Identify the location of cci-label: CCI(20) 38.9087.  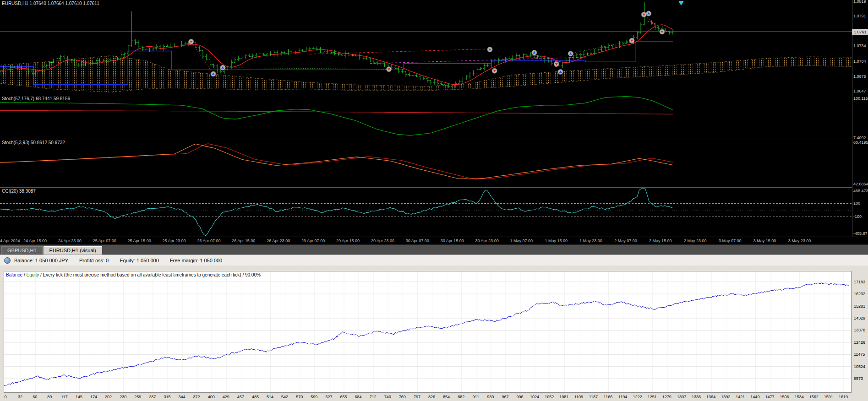
(19, 191).